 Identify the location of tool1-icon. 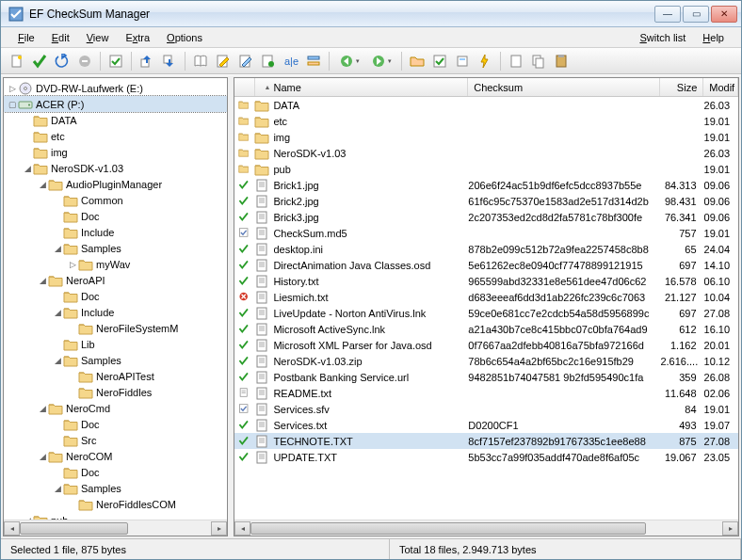
(462, 61).